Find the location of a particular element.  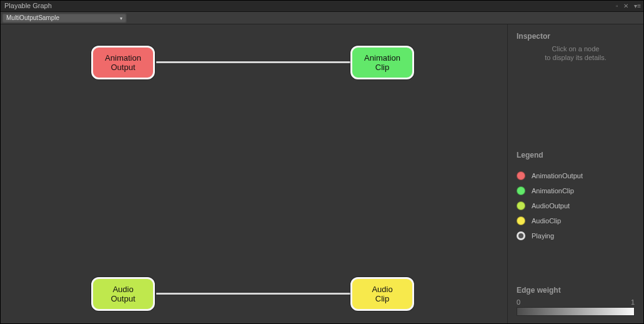

legend-item-label: AnimationClip is located at coordinates (553, 191).